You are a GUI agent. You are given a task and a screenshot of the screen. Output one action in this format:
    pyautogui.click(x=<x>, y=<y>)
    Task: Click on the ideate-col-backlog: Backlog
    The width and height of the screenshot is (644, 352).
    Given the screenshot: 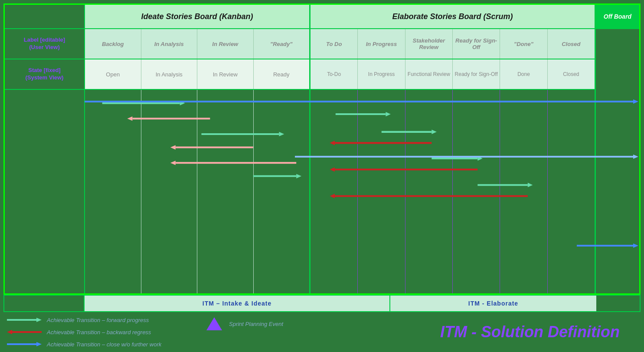 What is the action you would take?
    pyautogui.click(x=113, y=44)
    